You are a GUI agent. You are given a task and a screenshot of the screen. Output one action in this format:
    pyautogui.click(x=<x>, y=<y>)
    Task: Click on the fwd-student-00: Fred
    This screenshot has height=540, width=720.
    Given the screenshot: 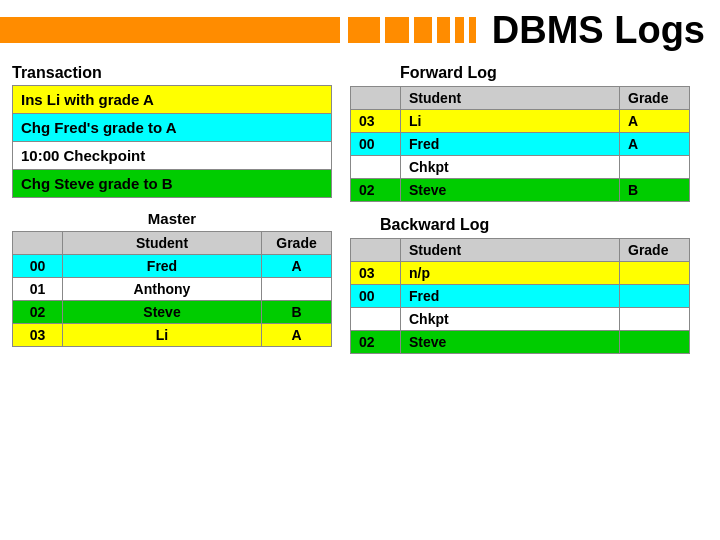 What is the action you would take?
    pyautogui.click(x=510, y=144)
    